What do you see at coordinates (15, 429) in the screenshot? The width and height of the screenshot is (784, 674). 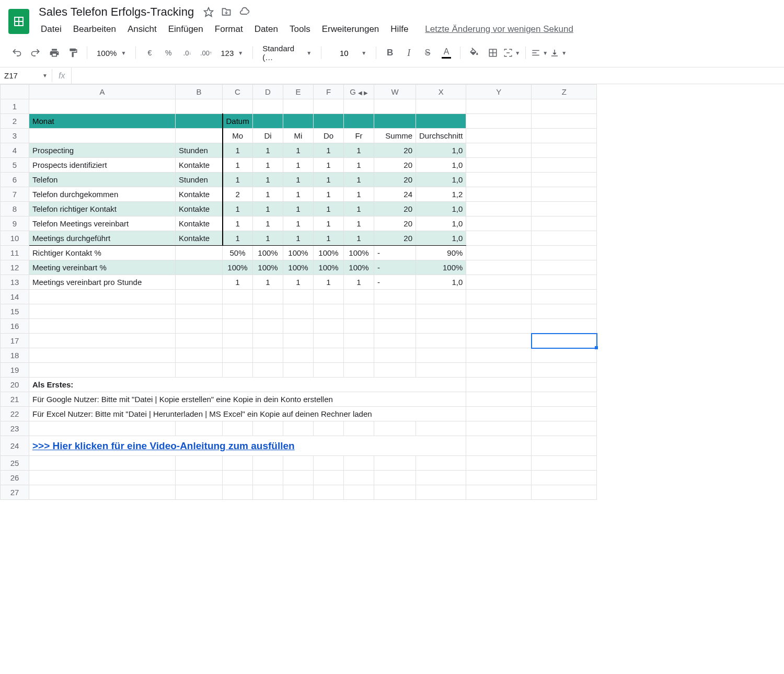 I see `row-header-23: 23` at bounding box center [15, 429].